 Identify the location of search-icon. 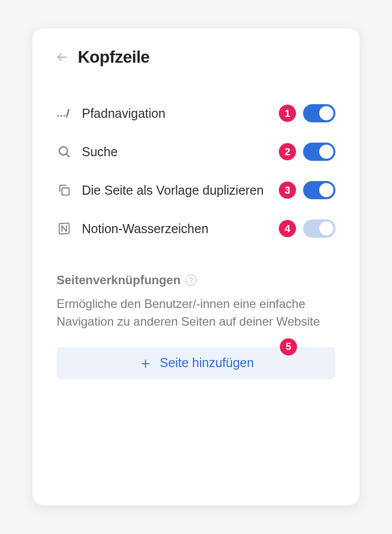
(64, 152).